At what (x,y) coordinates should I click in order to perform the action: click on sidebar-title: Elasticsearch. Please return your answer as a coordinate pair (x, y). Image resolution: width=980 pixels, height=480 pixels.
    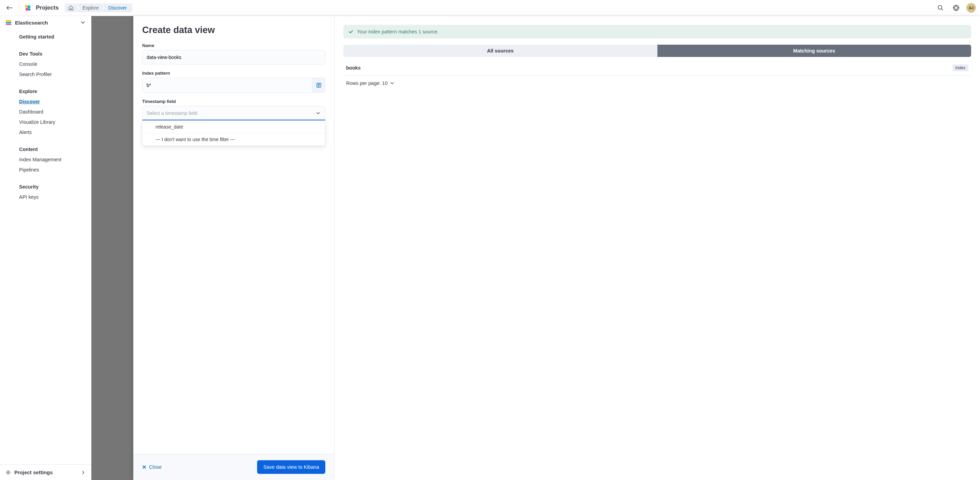
    Looking at the image, I should click on (46, 23).